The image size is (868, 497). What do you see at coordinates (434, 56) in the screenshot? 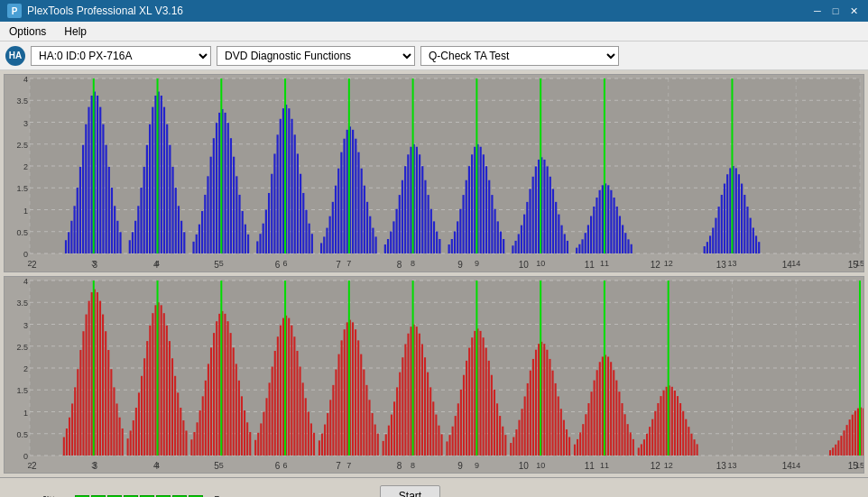
I see `toolbar: HA HA:0 ID:0 PX-716A DVD Diagnostic Func…` at bounding box center [434, 56].